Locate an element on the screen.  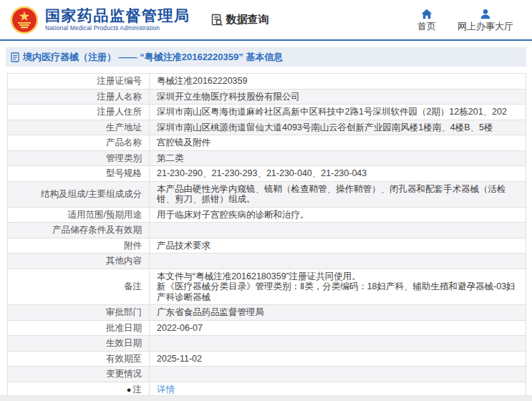
row-value: 2025-11-02 is located at coordinates (338, 359).